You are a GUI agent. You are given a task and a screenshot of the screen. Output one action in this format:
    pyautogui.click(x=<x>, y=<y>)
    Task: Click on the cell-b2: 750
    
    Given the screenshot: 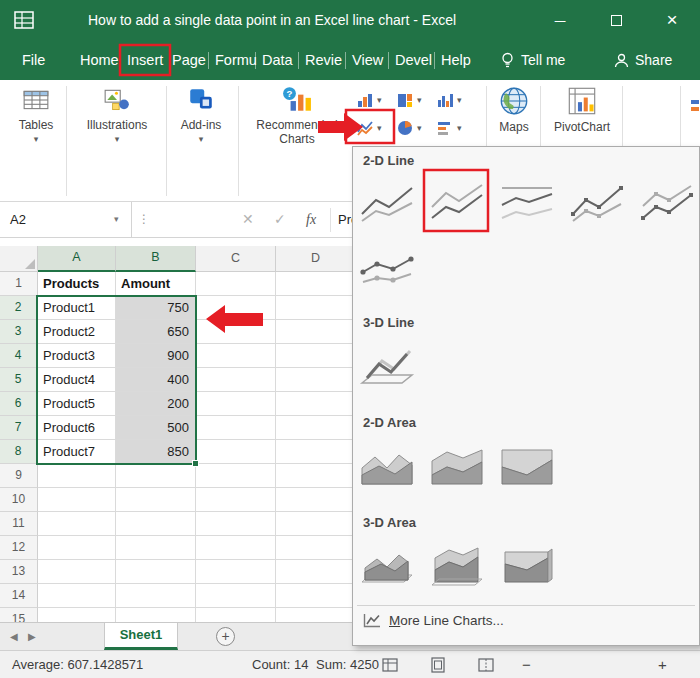 What is the action you would take?
    pyautogui.click(x=156, y=308)
    